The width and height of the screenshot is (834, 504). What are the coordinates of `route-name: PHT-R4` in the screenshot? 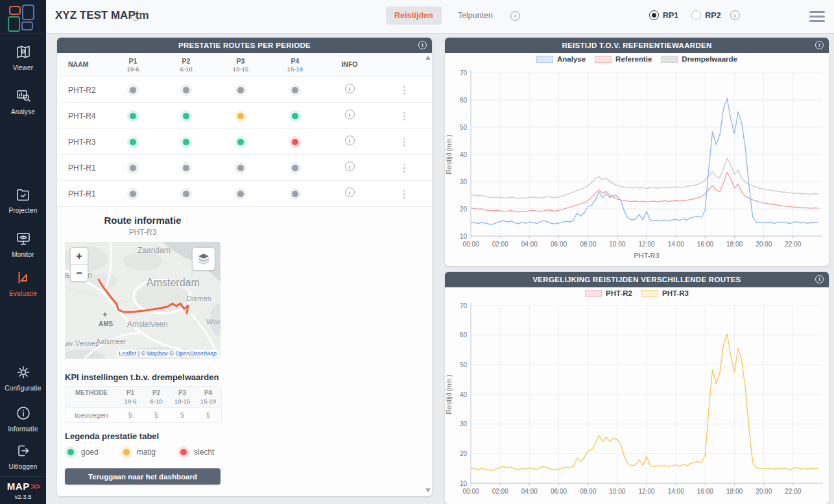 It's located at (88, 116).